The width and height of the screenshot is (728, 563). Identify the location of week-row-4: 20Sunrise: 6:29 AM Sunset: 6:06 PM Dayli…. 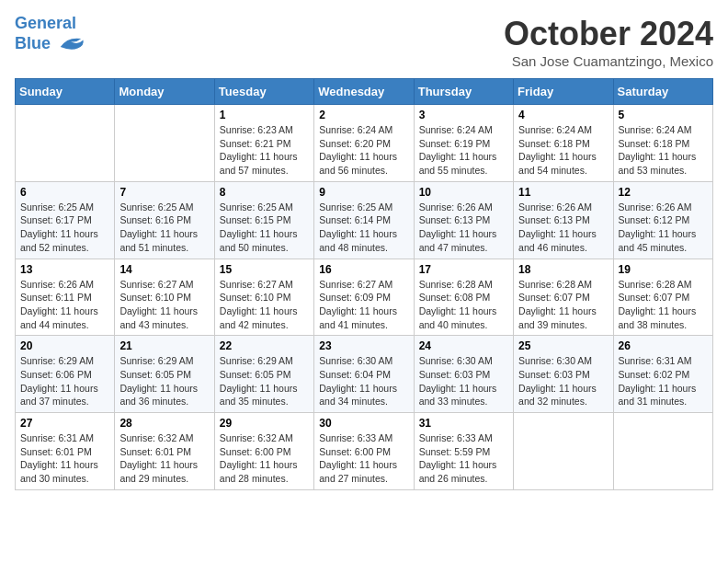
(364, 374).